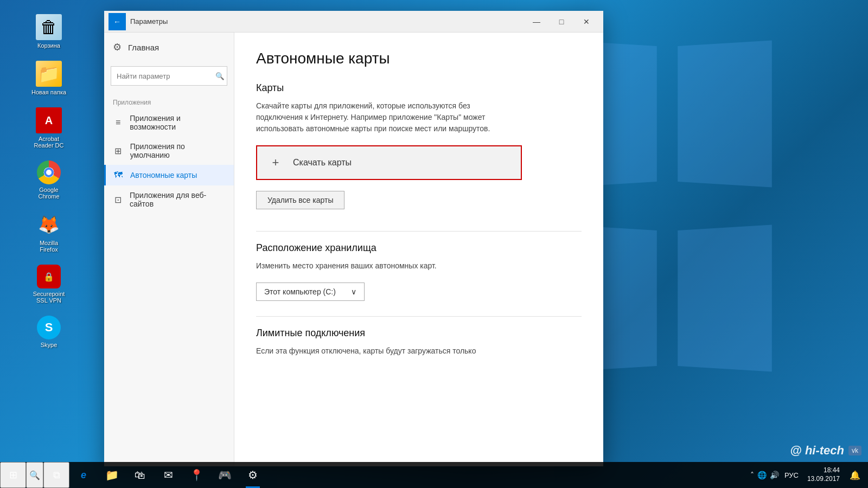  What do you see at coordinates (84, 475) in the screenshot?
I see `taskbar-edge: e` at bounding box center [84, 475].